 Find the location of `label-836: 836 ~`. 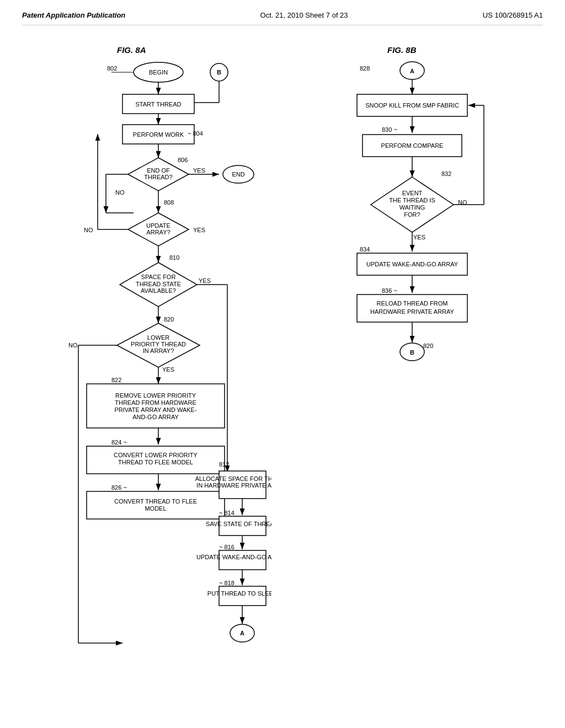

label-836: 836 ~ is located at coordinates (390, 291).